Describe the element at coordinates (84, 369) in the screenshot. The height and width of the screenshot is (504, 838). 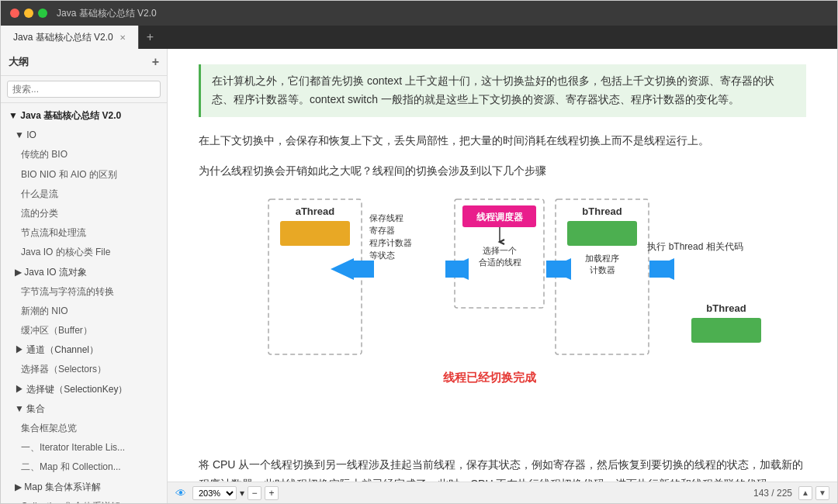
I see `sidebar-item-selectors: 选择器（Selectors）` at that location.